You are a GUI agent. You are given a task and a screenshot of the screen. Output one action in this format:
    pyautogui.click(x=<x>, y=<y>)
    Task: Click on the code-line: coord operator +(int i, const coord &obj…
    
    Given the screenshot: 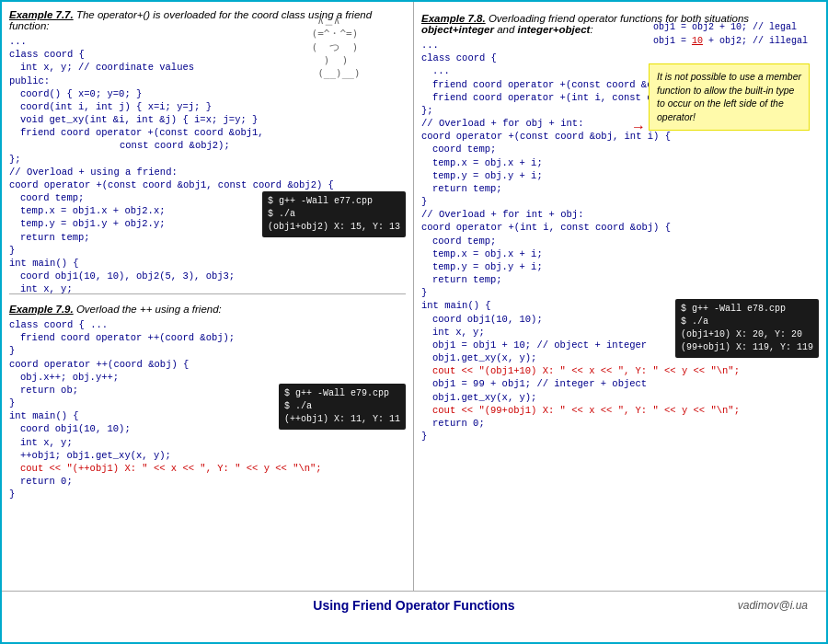 What is the action you would take?
    pyautogui.click(x=620, y=227)
    